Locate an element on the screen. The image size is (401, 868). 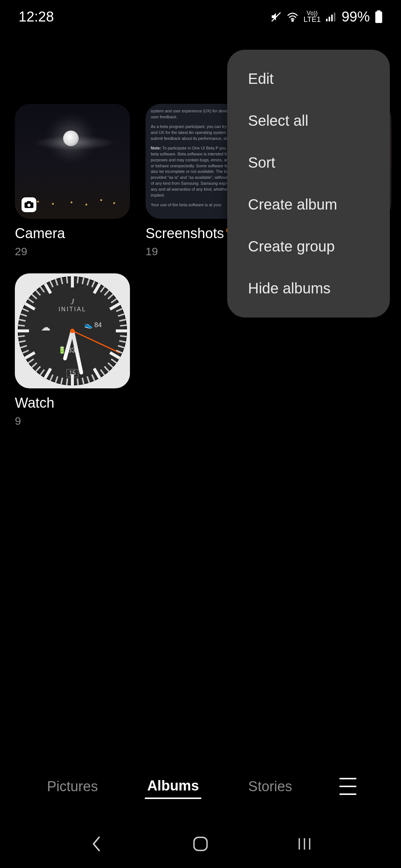
album-title: Screenshots is located at coordinates (185, 234).